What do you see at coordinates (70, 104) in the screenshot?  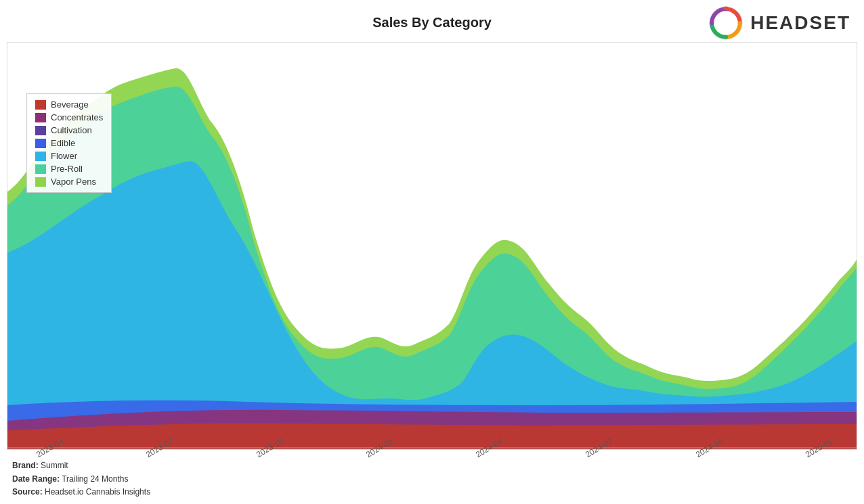 I see `legend-label-beverage: Beverage` at bounding box center [70, 104].